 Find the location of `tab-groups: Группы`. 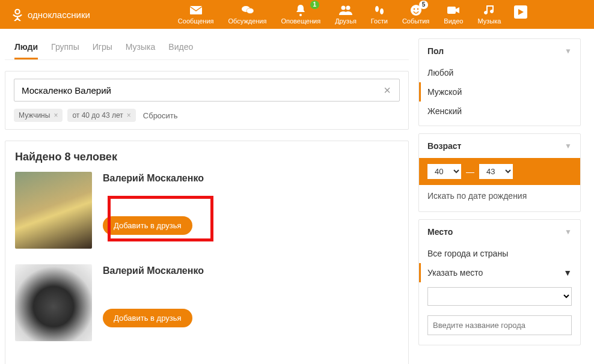

tab-groups: Группы is located at coordinates (65, 50).